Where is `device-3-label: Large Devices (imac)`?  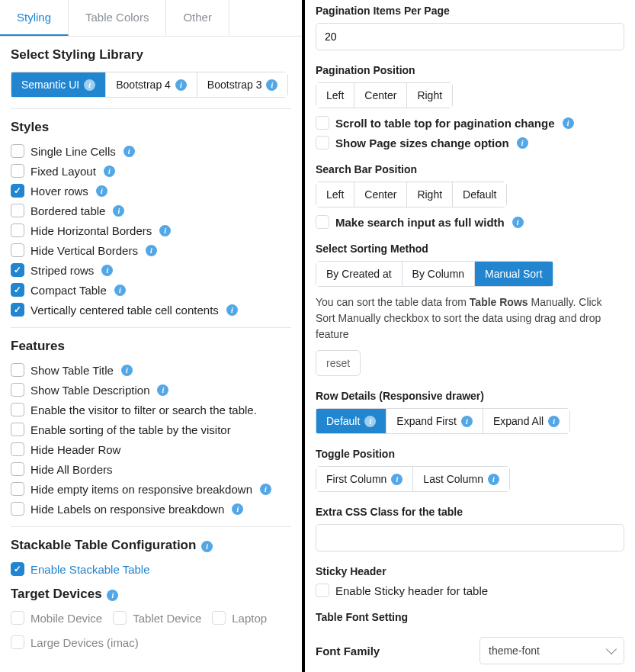 device-3-label: Large Devices (imac) is located at coordinates (85, 642).